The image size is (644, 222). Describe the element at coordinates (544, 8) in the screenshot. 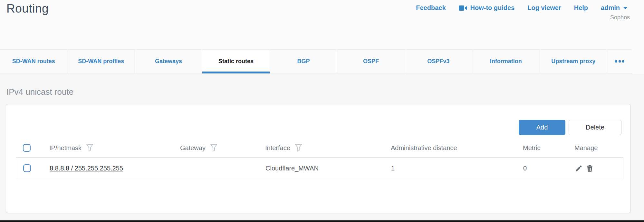

I see `log-viewer-link: Log viewer` at that location.